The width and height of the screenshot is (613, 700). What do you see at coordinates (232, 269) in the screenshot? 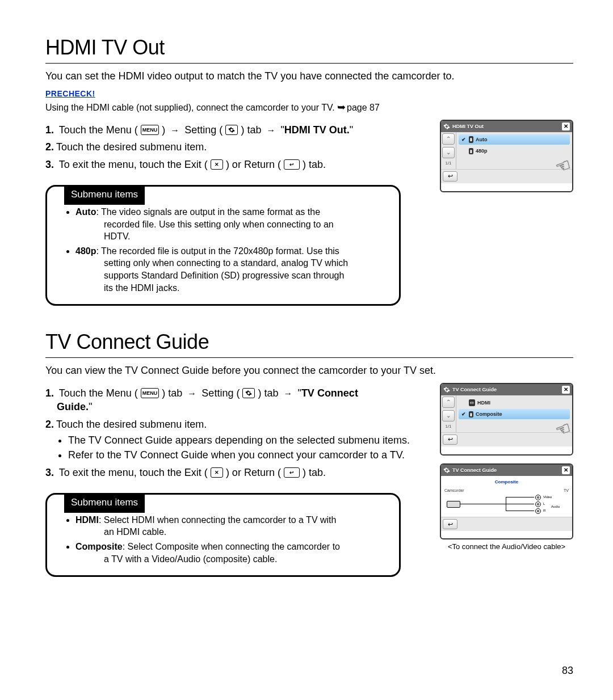
I see `submenu-item-480p: 480p: The recorded file is output in the…` at bounding box center [232, 269].